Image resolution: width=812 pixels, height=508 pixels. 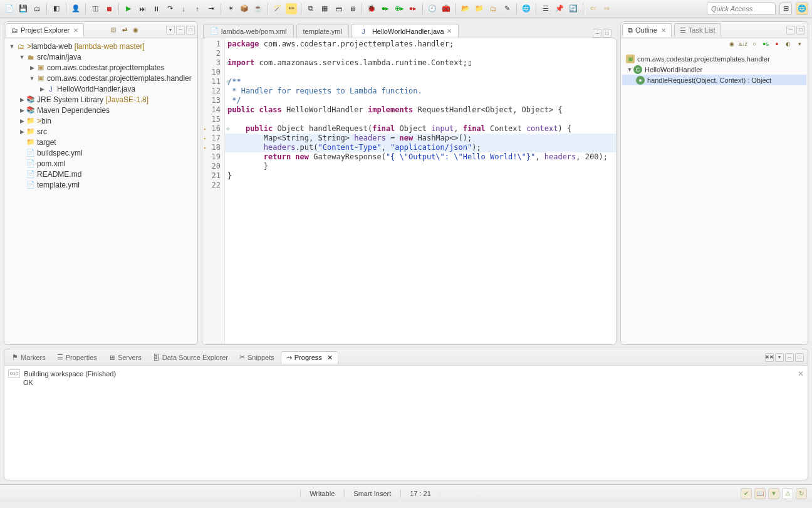 I want to click on srv-icon: 🖥, so click(x=352, y=9).